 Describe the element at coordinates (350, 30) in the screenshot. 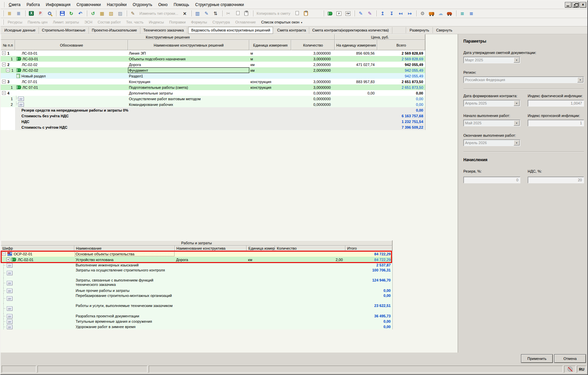

I see `tab-7: Смета контракта(корректировка количества…` at that location.